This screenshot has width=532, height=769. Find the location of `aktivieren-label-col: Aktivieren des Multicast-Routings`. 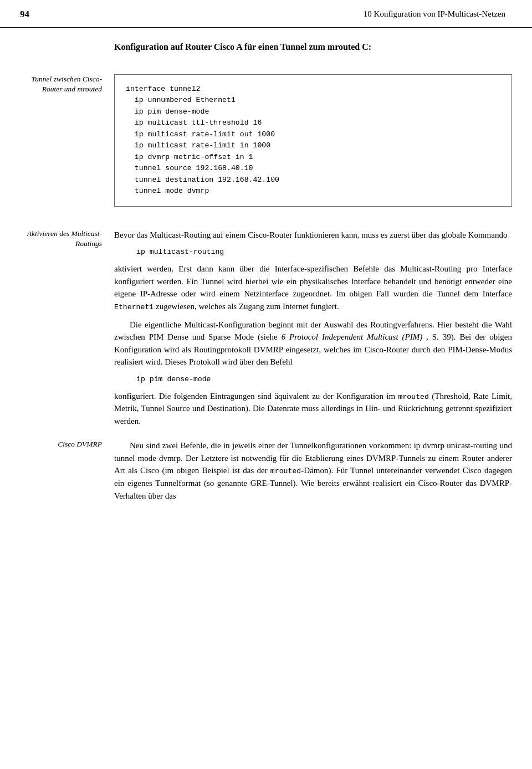

aktivieren-label-col: Aktivieren des Multicast-Routings is located at coordinates (67, 331).